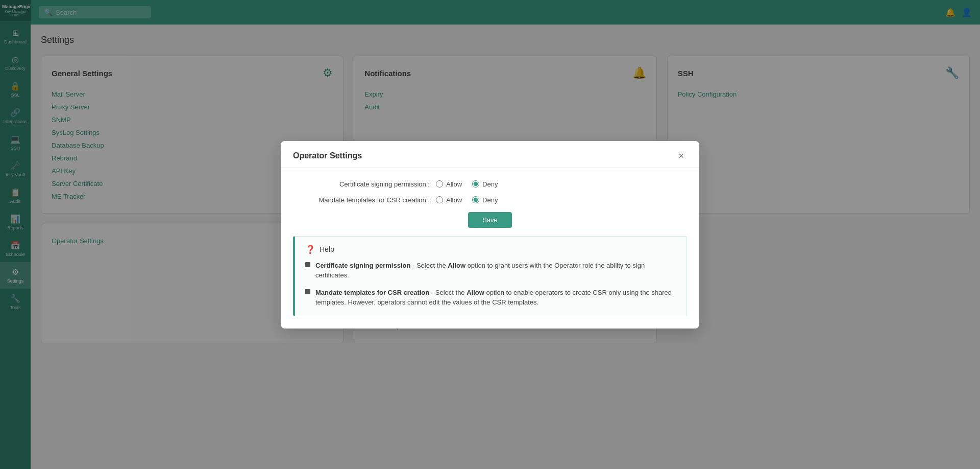  Describe the element at coordinates (485, 200) in the screenshot. I see `mandate-templates-deny-option: Deny` at that location.